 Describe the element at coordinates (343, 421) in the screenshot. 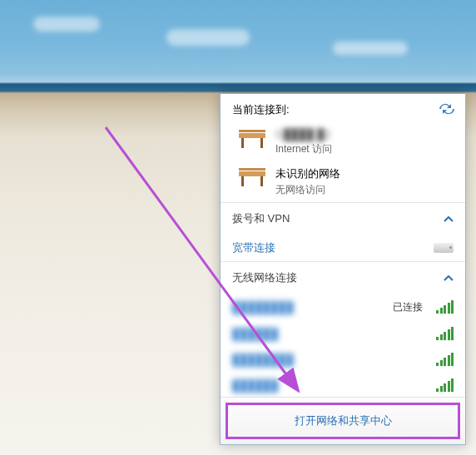

I see `open-network-center-link: 打开网络和共享中心` at that location.